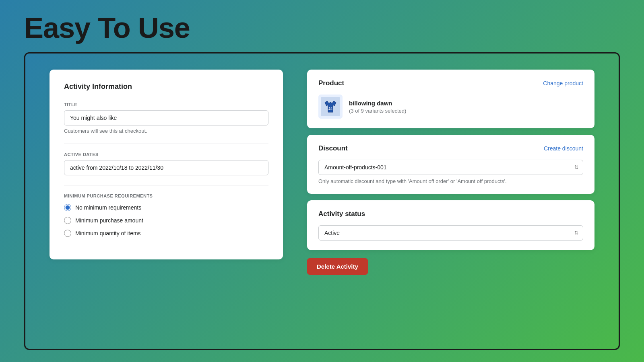  Describe the element at coordinates (330, 107) in the screenshot. I see `product-jersey-icon: 24` at that location.